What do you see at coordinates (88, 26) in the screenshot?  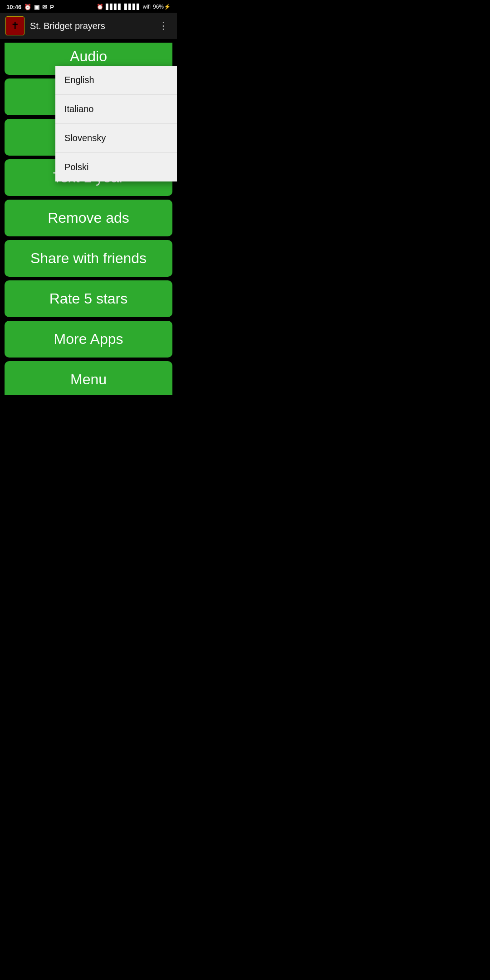 I see `app-bar: ✝ St. Bridget prayers ⋮` at bounding box center [88, 26].